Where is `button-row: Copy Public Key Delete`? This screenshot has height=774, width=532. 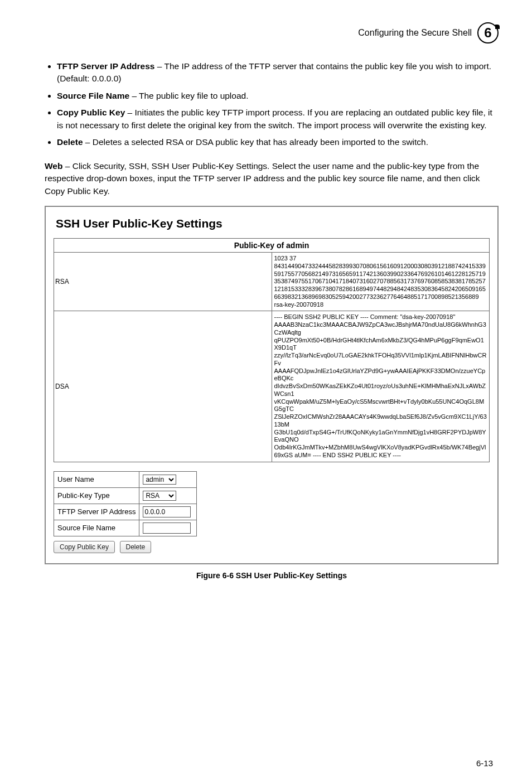 button-row: Copy Public Key Delete is located at coordinates (272, 547).